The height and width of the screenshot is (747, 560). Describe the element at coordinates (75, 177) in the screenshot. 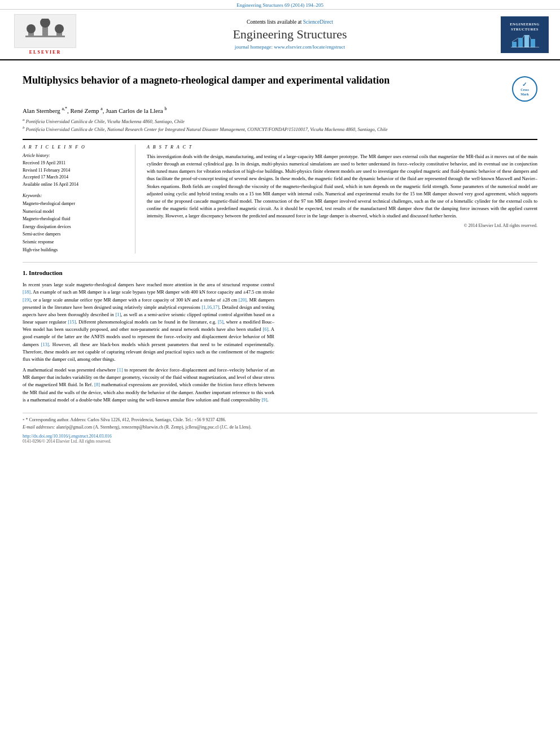

I see `accepted-date: Accepted 17 March 2014` at that location.